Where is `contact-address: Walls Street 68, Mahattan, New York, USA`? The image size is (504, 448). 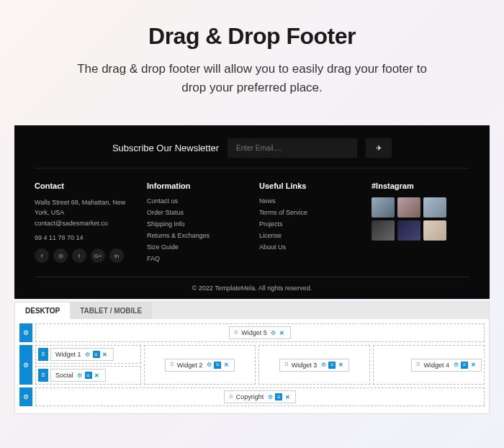 contact-address: Walls Street 68, Mahattan, New York, USA is located at coordinates (84, 207).